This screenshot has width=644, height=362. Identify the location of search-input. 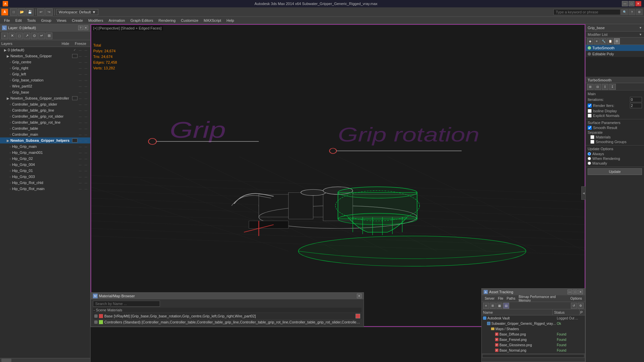
(587, 12).